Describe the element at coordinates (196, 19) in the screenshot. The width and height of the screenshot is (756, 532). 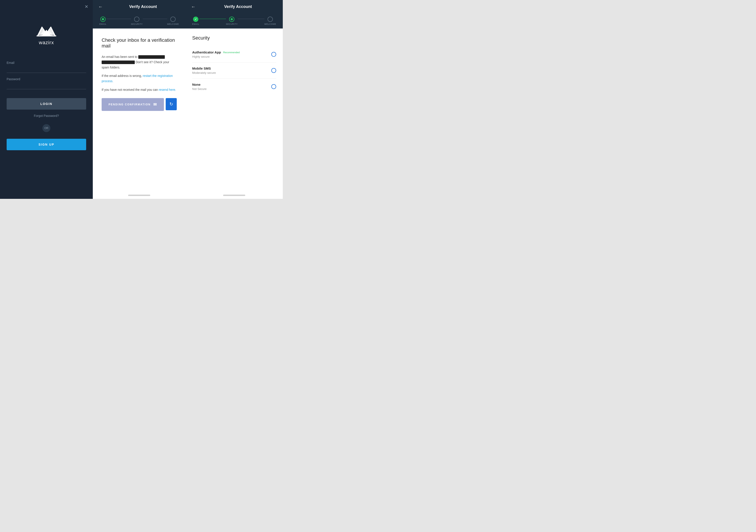
I see `sec-step-circle-email` at that location.